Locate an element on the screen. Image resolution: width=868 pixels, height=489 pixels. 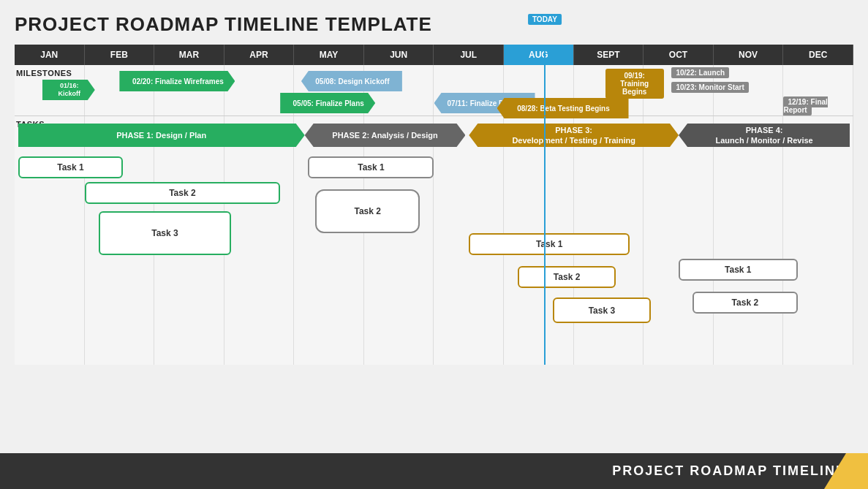
milestone-final-report: 12/19: Final Report is located at coordinates (818, 106).